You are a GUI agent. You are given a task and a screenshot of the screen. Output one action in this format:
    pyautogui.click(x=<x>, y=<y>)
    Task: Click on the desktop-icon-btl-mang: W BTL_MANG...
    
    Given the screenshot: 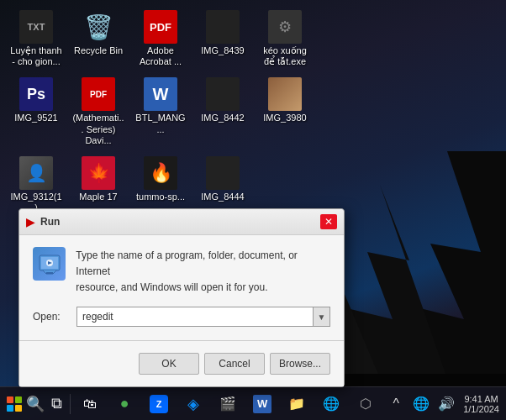 What is the action you would take?
    pyautogui.click(x=161, y=106)
    